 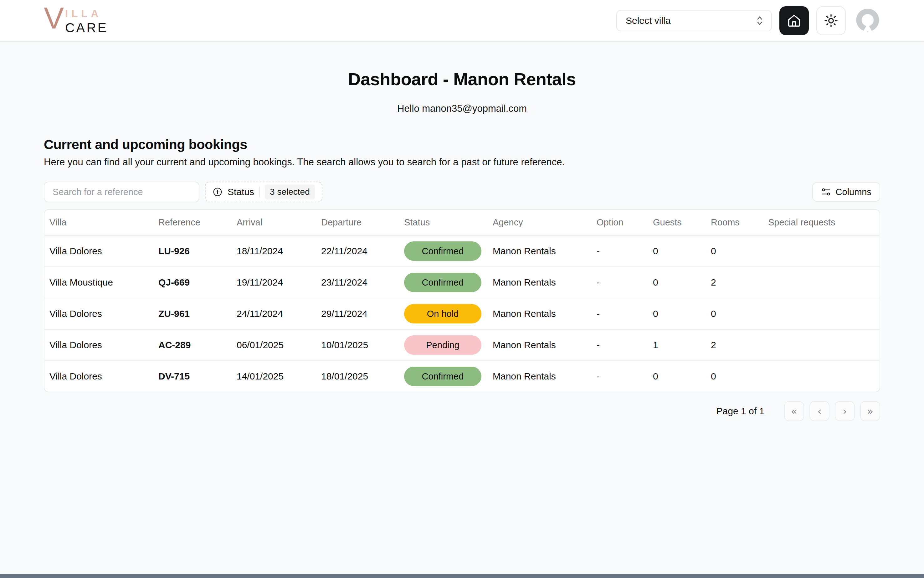 What do you see at coordinates (845, 411) in the screenshot?
I see `chevron-right-icon: ›` at bounding box center [845, 411].